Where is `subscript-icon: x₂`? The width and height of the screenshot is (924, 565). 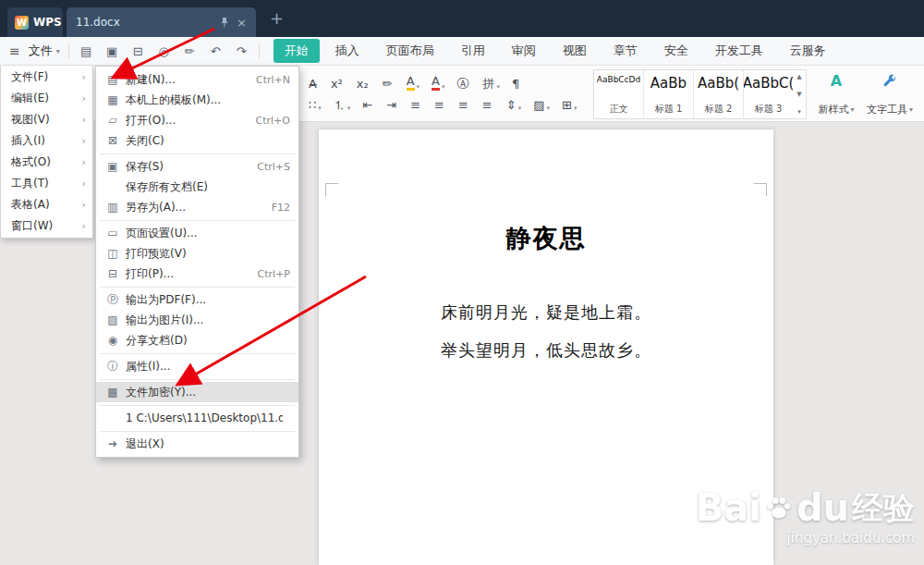 subscript-icon: x₂ is located at coordinates (364, 84).